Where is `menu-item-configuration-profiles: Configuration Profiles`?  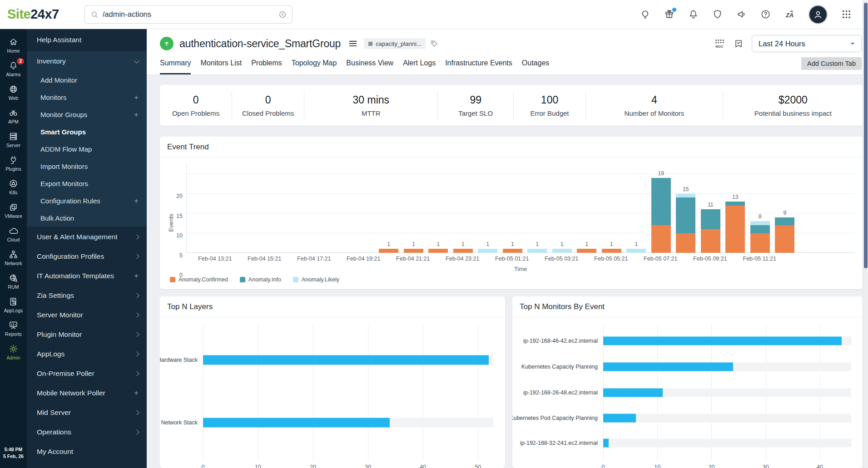 menu-item-configuration-profiles: Configuration Profiles is located at coordinates (87, 256).